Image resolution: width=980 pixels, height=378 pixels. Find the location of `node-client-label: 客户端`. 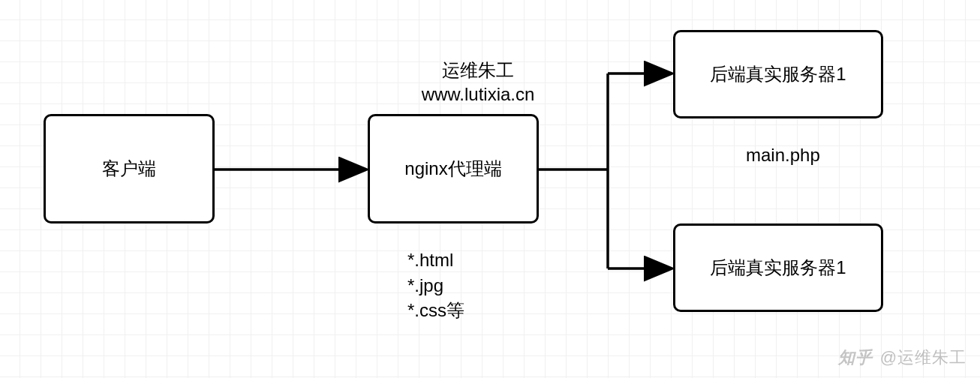

node-client-label: 客户端 is located at coordinates (129, 169).